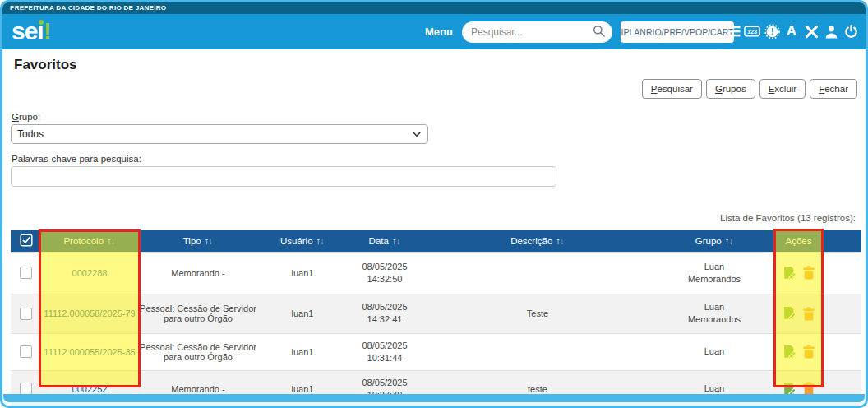 Image resolution: width=868 pixels, height=408 pixels. What do you see at coordinates (709, 241) in the screenshot?
I see `column-label: Grupo` at bounding box center [709, 241].